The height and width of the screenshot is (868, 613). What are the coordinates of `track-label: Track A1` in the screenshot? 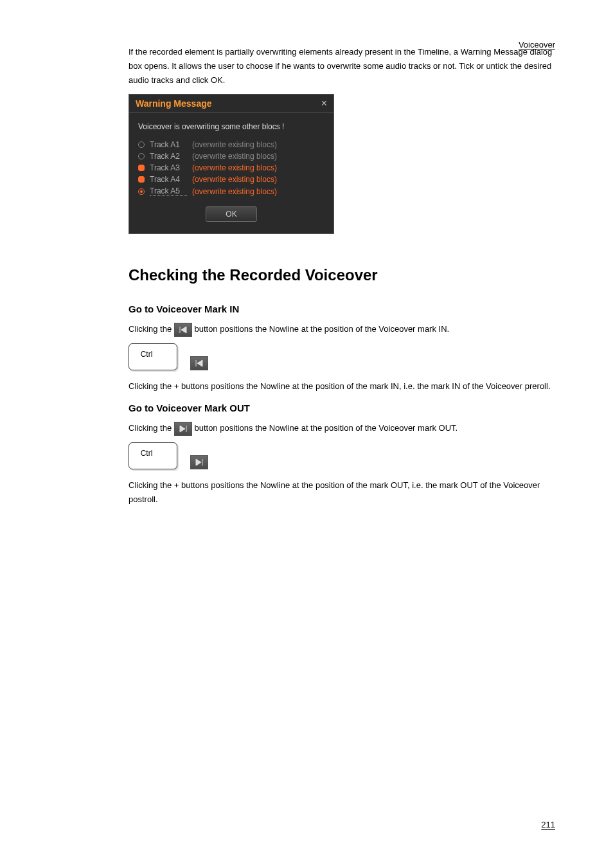 It's located at (168, 145).